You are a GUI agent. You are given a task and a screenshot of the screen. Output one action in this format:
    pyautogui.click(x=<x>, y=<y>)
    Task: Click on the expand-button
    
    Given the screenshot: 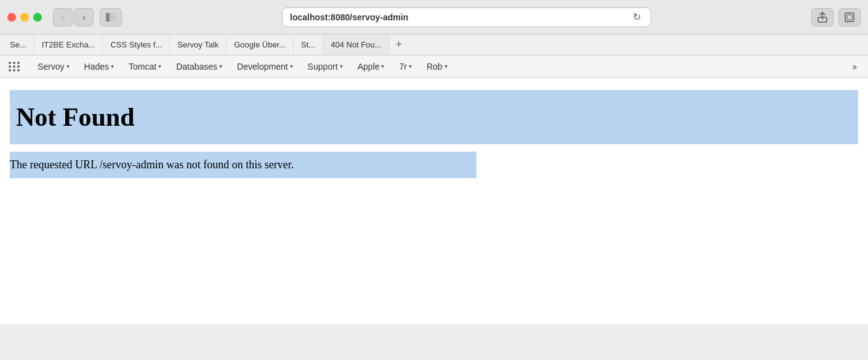 What is the action you would take?
    pyautogui.click(x=850, y=17)
    